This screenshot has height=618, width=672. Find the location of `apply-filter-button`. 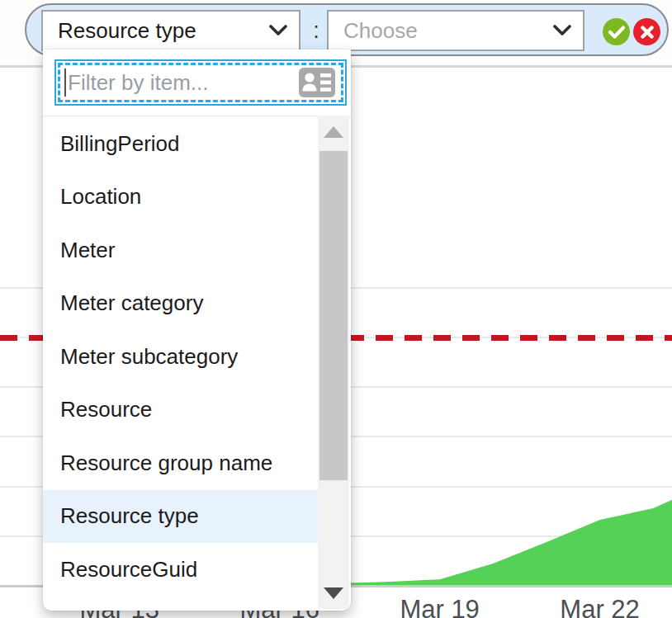

apply-filter-button is located at coordinates (616, 31).